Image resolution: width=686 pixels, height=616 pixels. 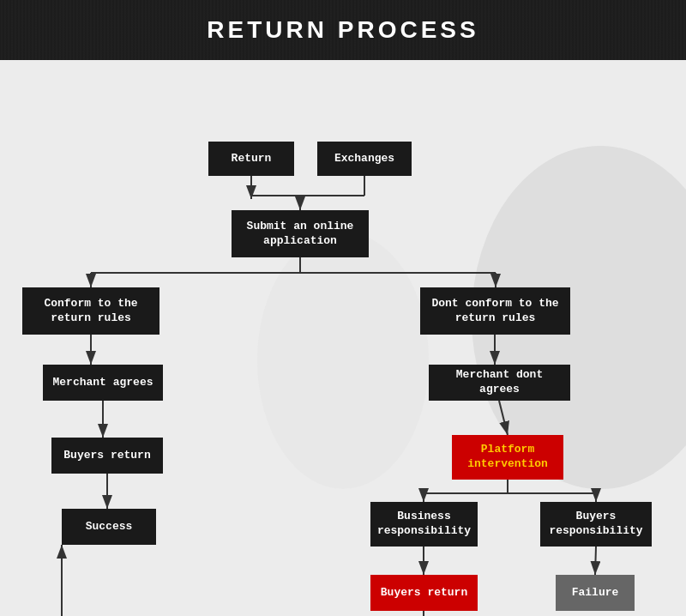 I want to click on exchanges-box: Exchanges, so click(x=364, y=159).